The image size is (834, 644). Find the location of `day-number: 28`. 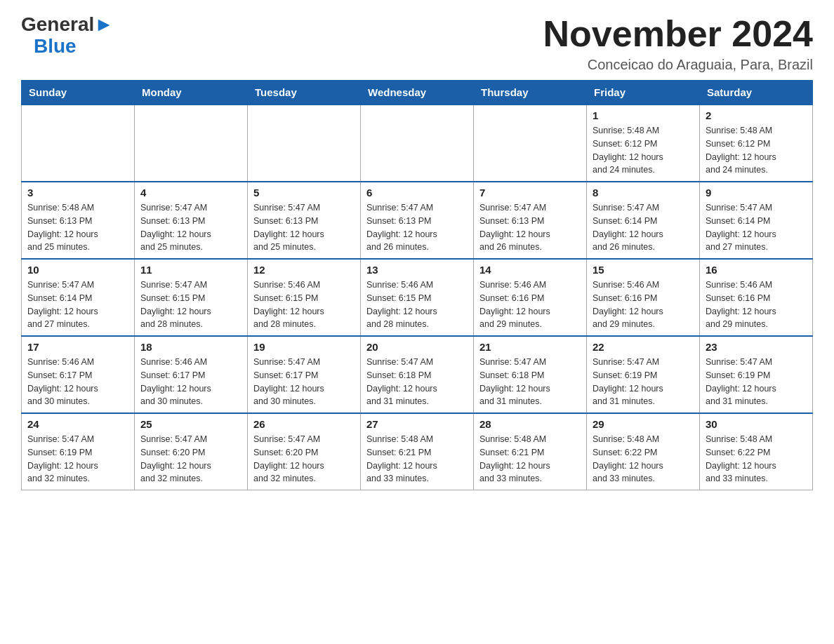

day-number: 28 is located at coordinates (530, 424).